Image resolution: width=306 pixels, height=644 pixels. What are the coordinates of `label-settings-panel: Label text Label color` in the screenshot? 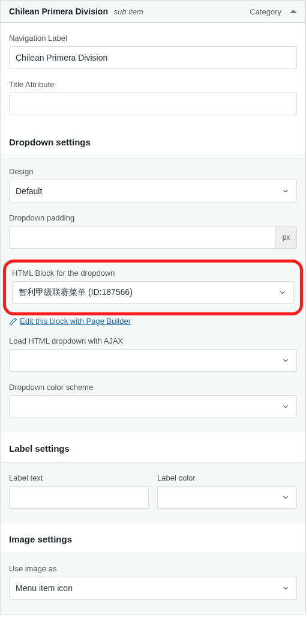 It's located at (153, 493).